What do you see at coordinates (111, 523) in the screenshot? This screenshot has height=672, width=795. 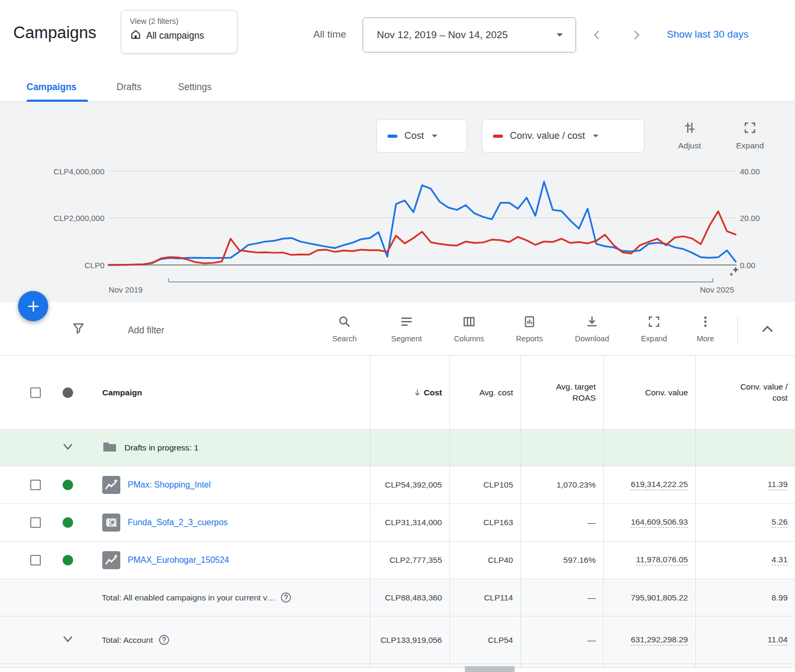 I see `shopping-campaign-icon` at bounding box center [111, 523].